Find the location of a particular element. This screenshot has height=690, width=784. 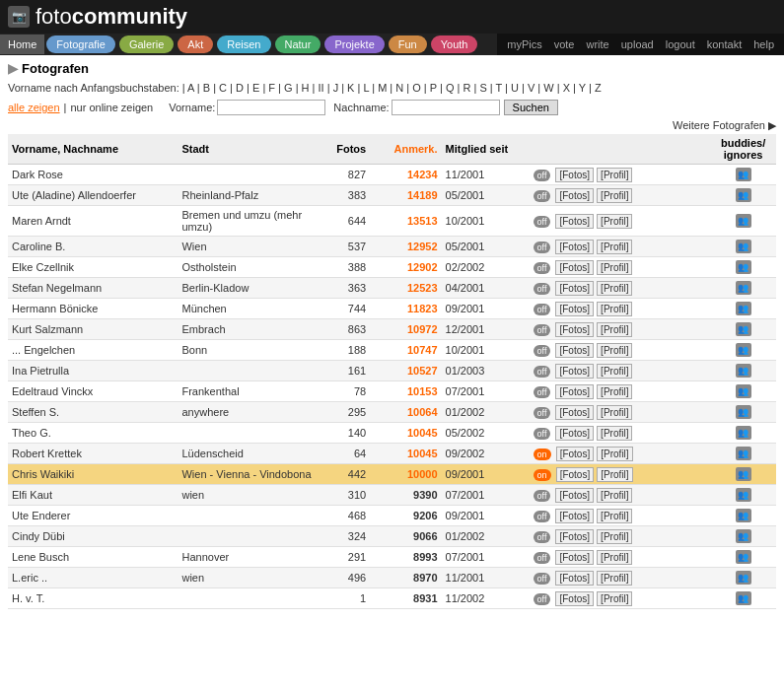

search-button: Suchen is located at coordinates (531, 107).